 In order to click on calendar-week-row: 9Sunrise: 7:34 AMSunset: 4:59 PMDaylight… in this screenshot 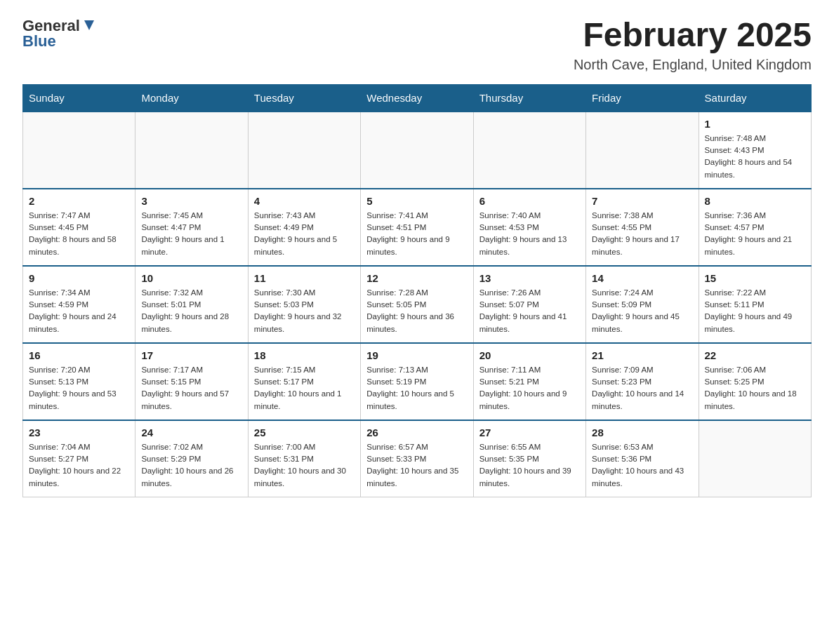, I will do `click(417, 304)`.